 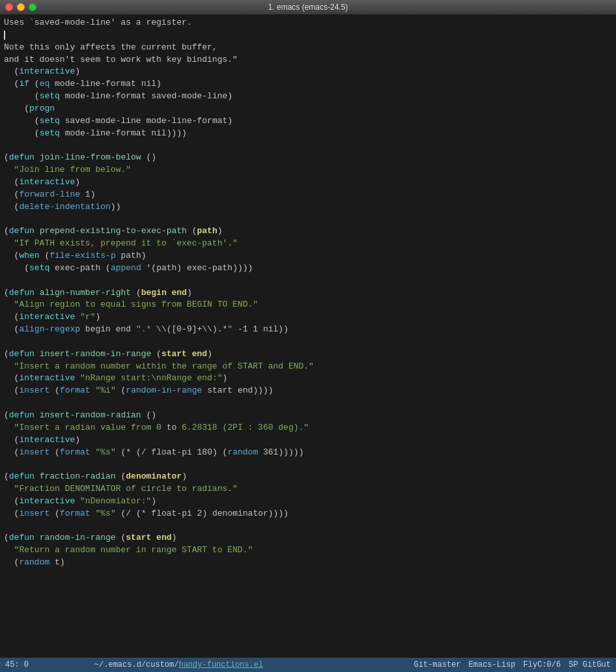 What do you see at coordinates (492, 665) in the screenshot?
I see `emacs-mode: Emacs-Lisp` at bounding box center [492, 665].